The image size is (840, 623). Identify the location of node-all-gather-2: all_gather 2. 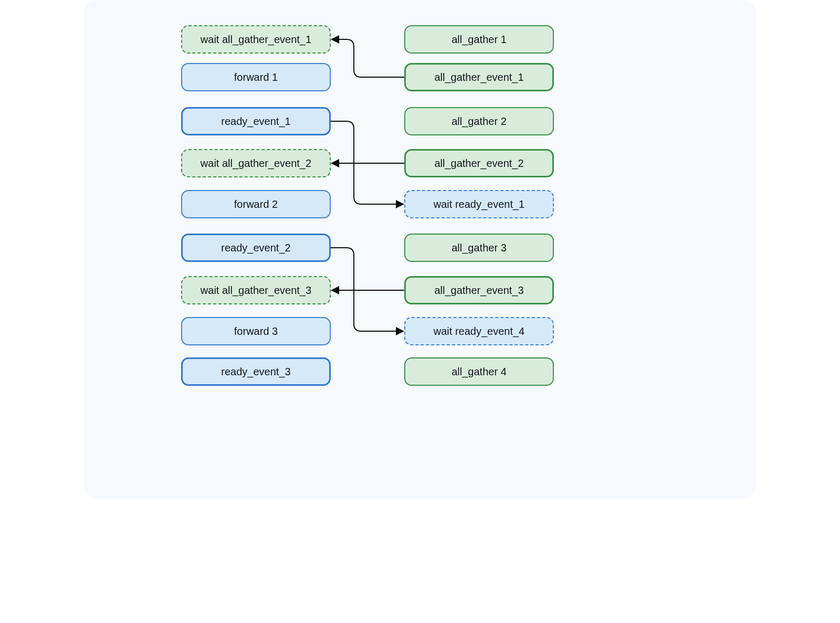
(479, 121).